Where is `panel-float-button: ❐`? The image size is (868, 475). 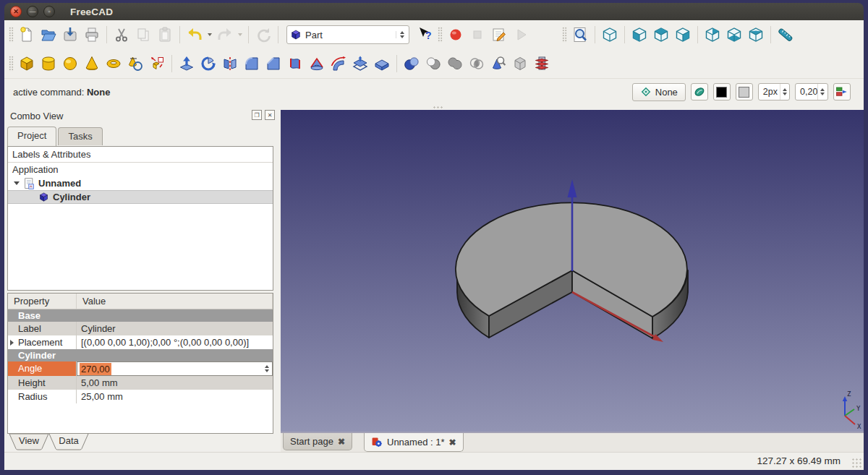 panel-float-button: ❐ is located at coordinates (257, 115).